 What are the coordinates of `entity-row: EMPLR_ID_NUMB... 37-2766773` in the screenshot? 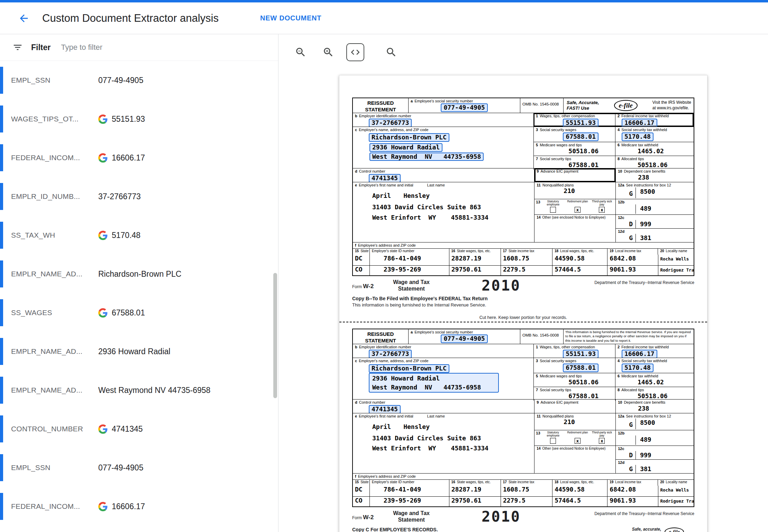 It's located at (139, 196).